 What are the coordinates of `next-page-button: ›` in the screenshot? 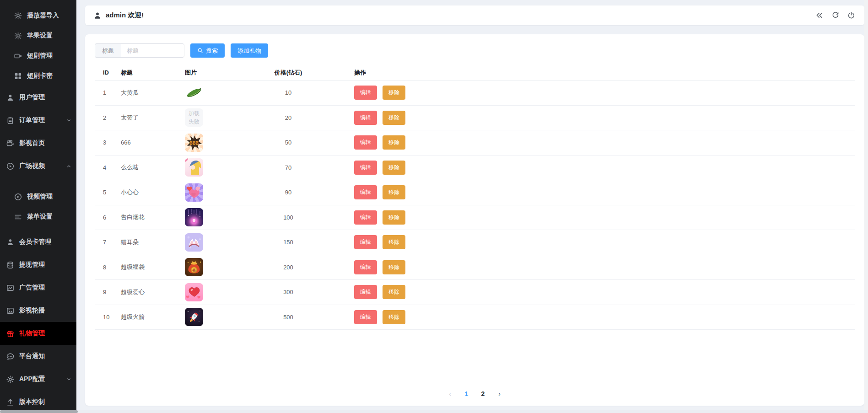 It's located at (500, 394).